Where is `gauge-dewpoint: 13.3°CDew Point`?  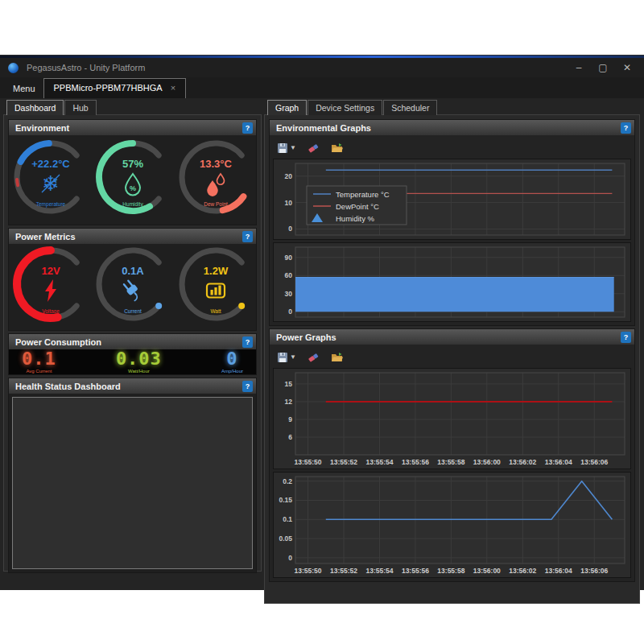
gauge-dewpoint: 13.3°CDew Point is located at coordinates (215, 180).